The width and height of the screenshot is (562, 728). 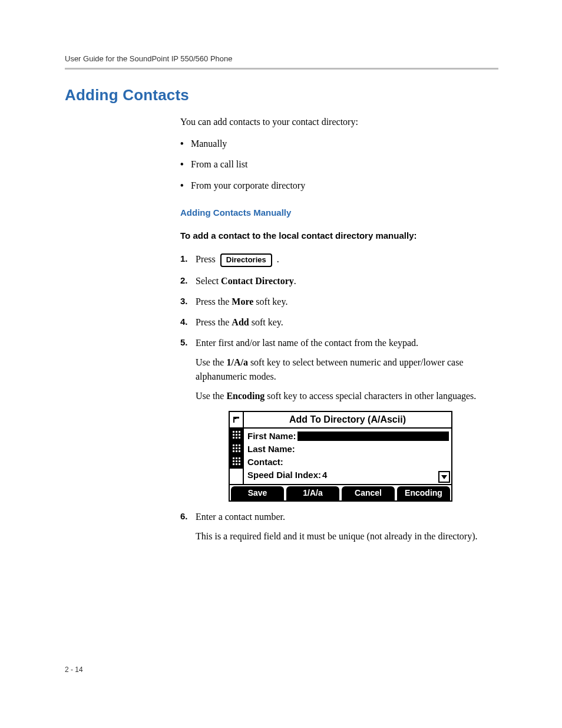 I want to click on step-text: soft key to access special characters in…, so click(x=370, y=396).